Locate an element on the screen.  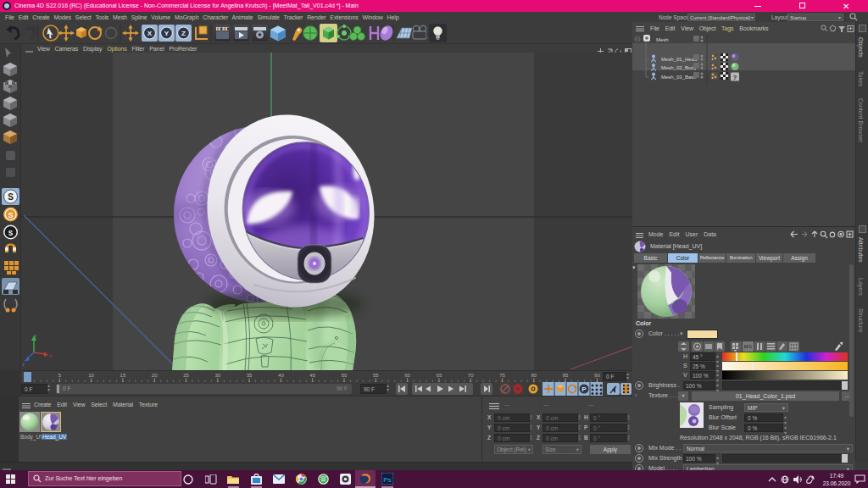
svg-text: z is located at coordinates (24, 364).